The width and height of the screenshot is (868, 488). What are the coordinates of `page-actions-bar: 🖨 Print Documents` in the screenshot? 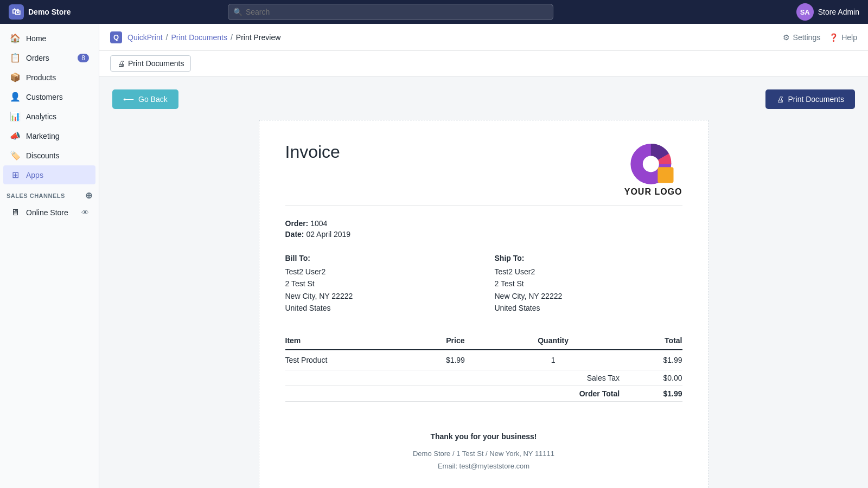 It's located at (484, 64).